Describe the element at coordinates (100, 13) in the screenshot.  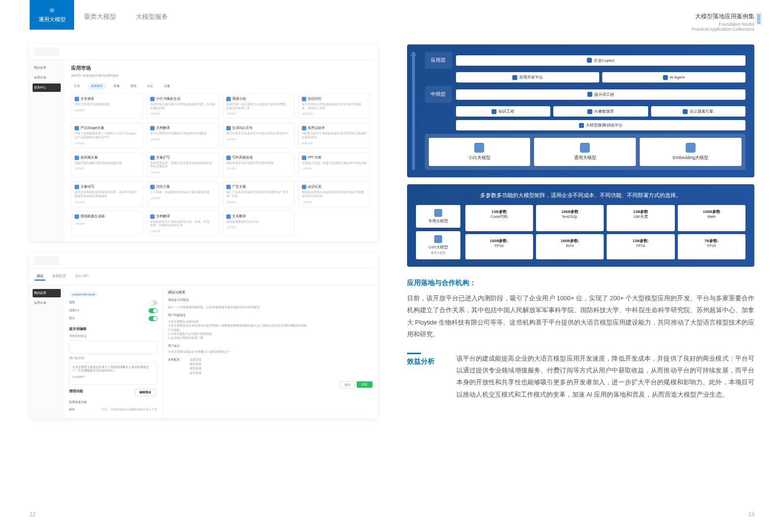
I see `tab-vertical-model: 垂类大模型` at that location.